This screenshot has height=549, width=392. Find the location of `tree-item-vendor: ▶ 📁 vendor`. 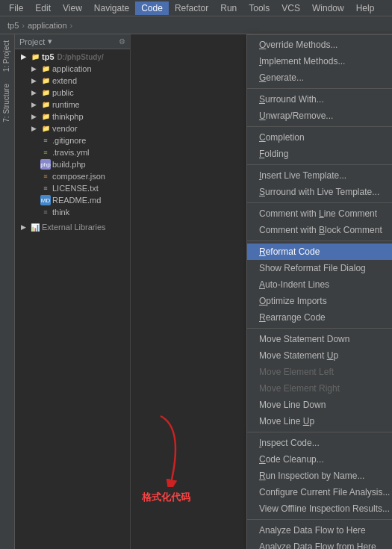

tree-item-vendor: ▶ 📁 vendor is located at coordinates (72, 128).